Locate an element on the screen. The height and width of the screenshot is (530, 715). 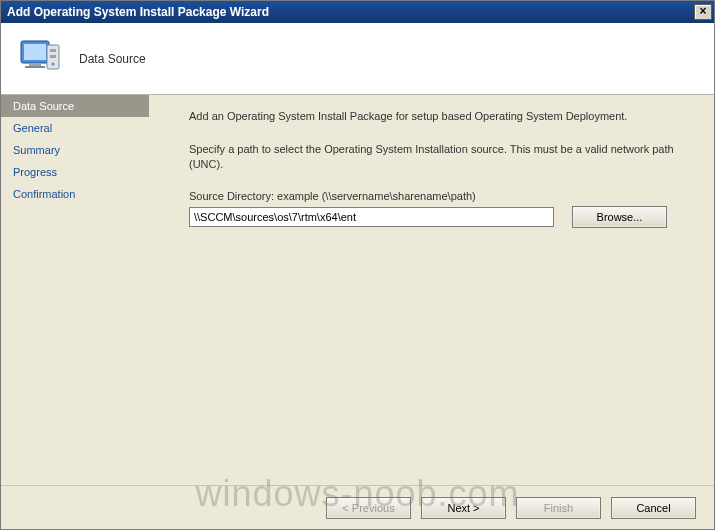
computer-icon is located at coordinates (41, 59).